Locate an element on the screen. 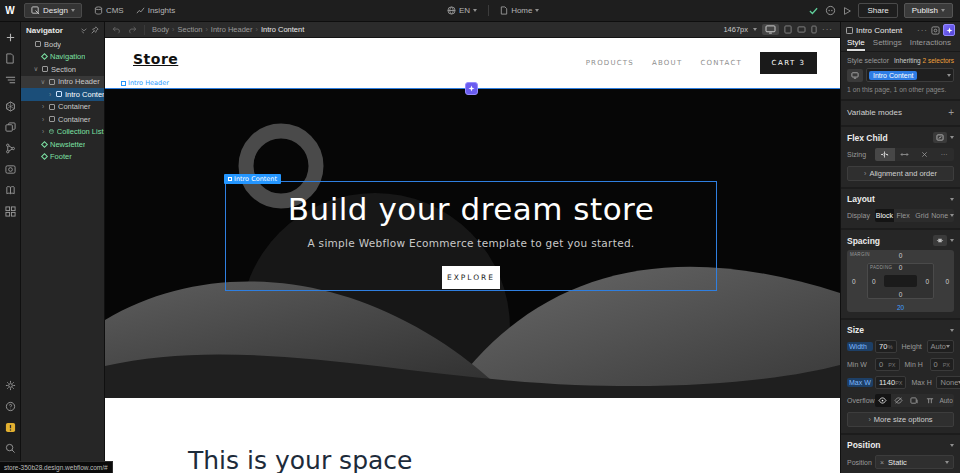  sizing-none-option is located at coordinates (925, 154).